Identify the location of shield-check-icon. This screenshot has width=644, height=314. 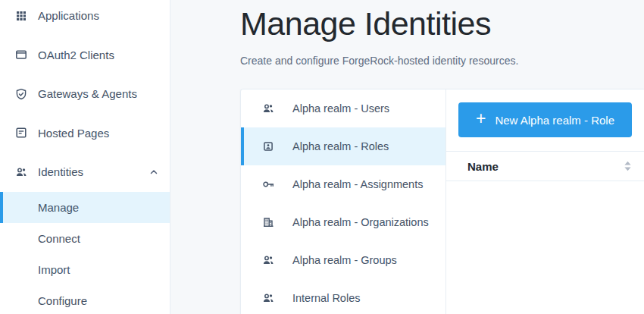
(21, 94).